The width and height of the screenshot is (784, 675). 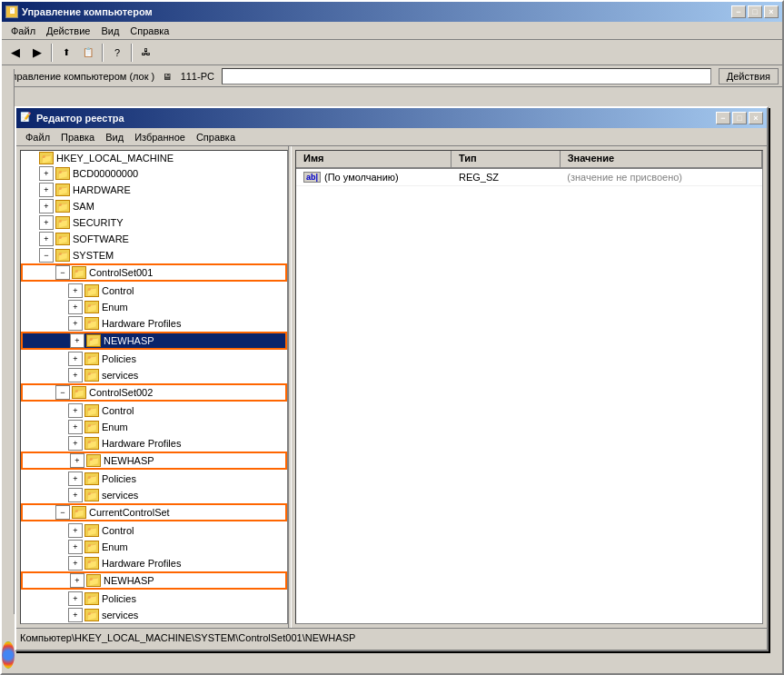 I want to click on help-button: ?, so click(x=117, y=53).